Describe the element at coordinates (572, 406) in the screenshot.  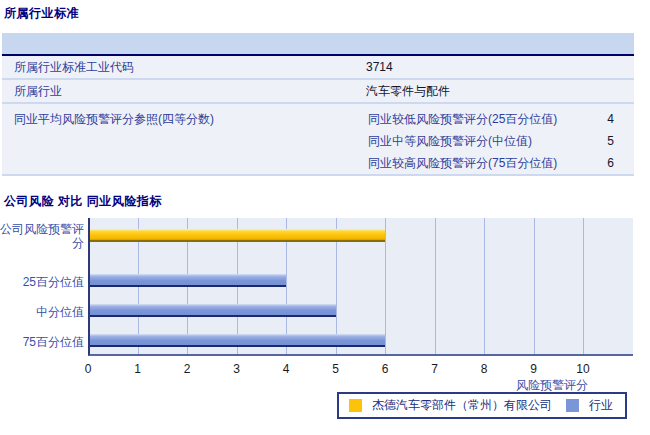
I see `industry-legend-swatch-icon` at that location.